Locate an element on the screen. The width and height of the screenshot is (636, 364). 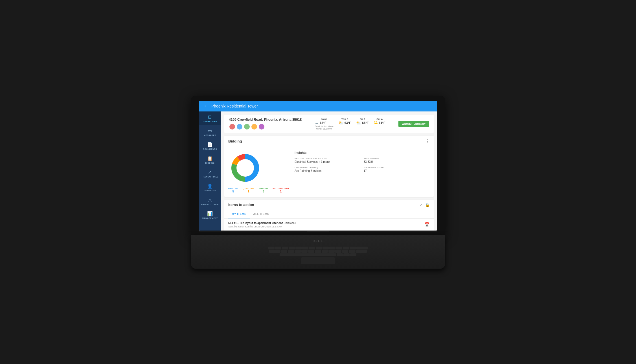
keyboard-area: DELL is located at coordinates (318, 252).